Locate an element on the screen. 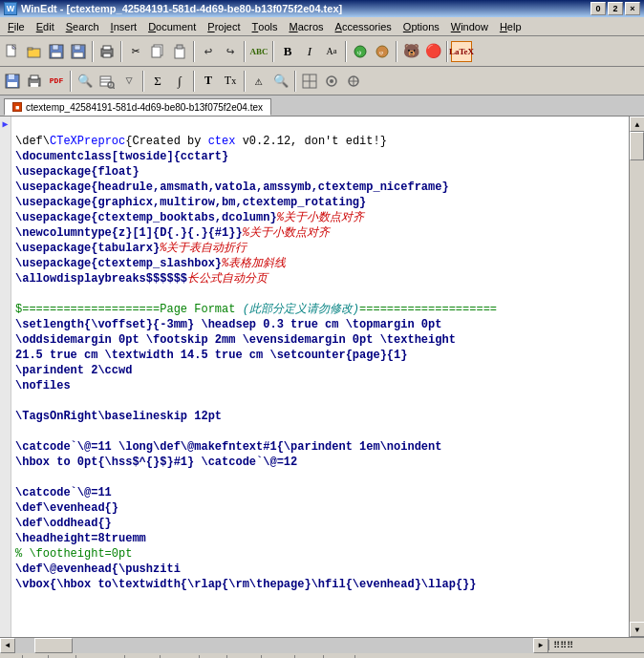 Image resolution: width=644 pixels, height=658 pixels. gutter-arrow: ▶ is located at coordinates (5, 124).